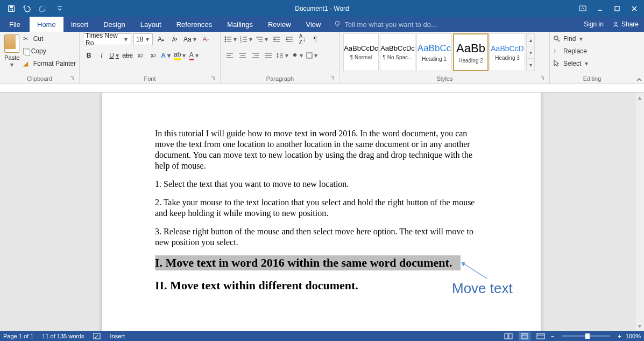 The image size is (644, 341). I want to click on minimize-button, so click(600, 9).